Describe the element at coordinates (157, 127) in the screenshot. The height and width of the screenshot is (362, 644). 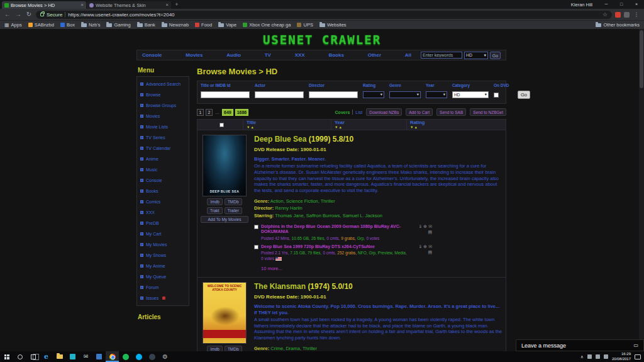
I see `sidebar-link: Movie Lists` at that location.